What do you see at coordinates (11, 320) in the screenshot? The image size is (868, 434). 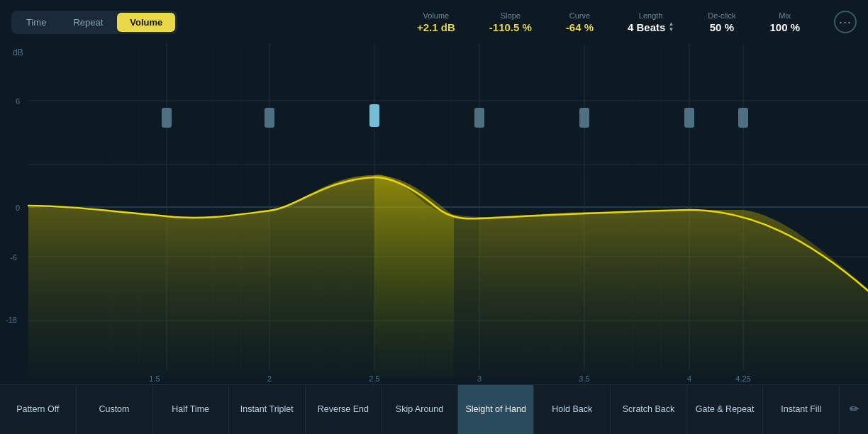 I see `svg-text: -18` at bounding box center [11, 320].